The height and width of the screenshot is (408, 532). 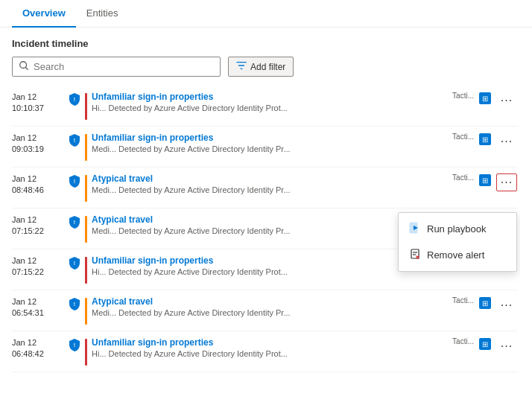 I want to click on incident-row-wrapper: Jan 1206:54:31! Atypical travel Medi... …, so click(x=265, y=311).